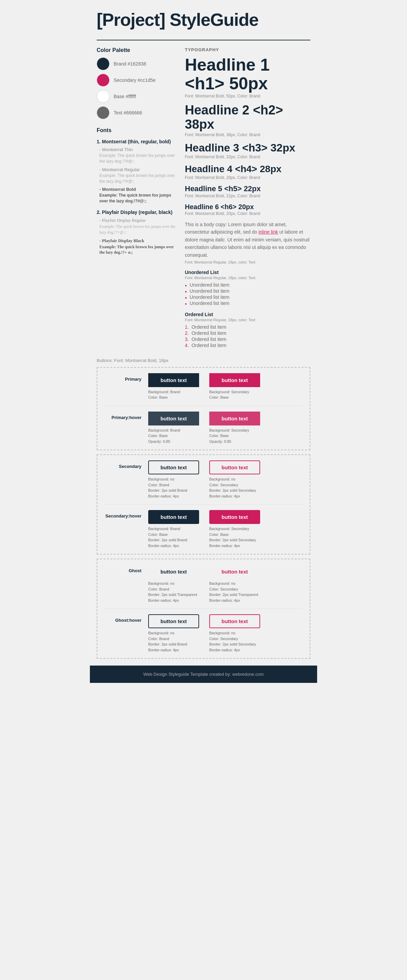  What do you see at coordinates (139, 220) in the screenshot?
I see `playfair-regular-label: - Playfair Display Regular` at bounding box center [139, 220].